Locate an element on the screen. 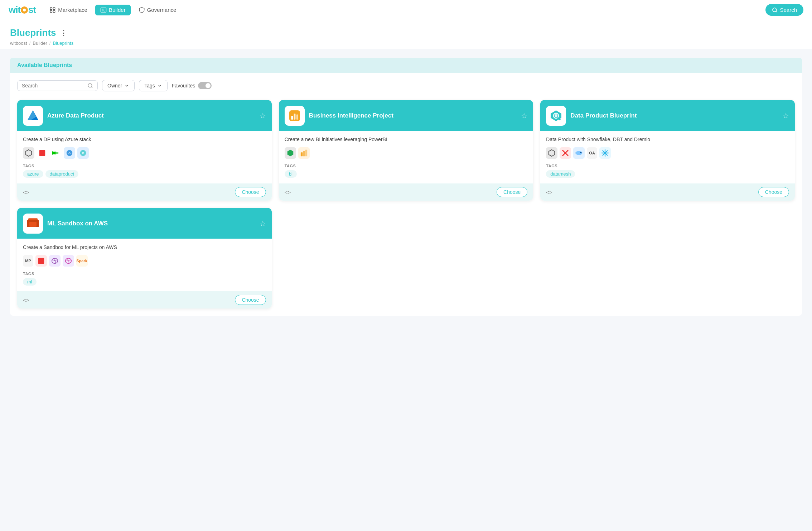 The width and height of the screenshot is (812, 531). tag-dataproduct: dataproduct is located at coordinates (62, 174).